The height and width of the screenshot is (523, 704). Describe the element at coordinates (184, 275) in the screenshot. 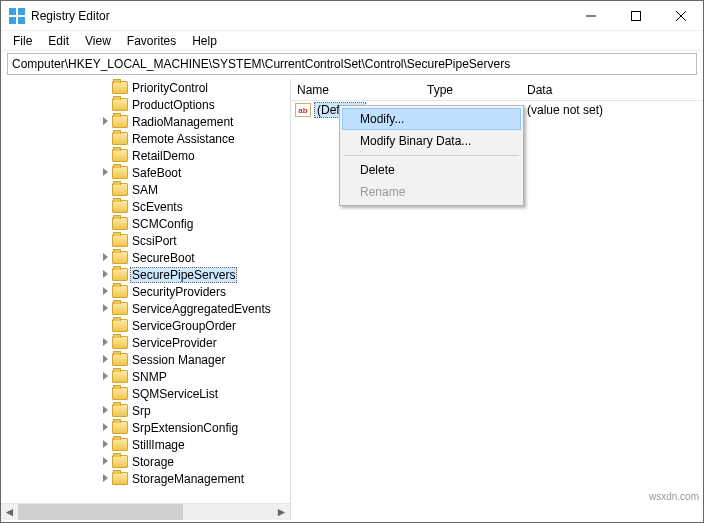

I see `tree-label: SecurePipeServers` at that location.